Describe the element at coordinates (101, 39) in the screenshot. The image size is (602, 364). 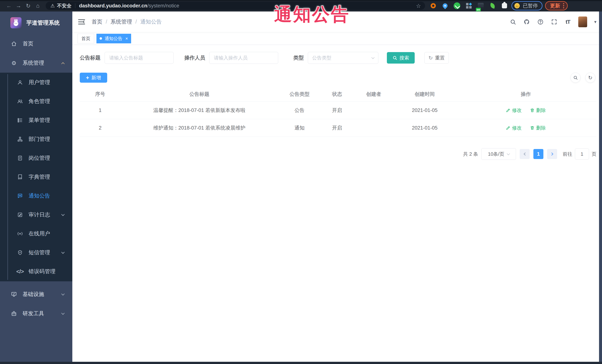
I see `active-tab-dot` at that location.